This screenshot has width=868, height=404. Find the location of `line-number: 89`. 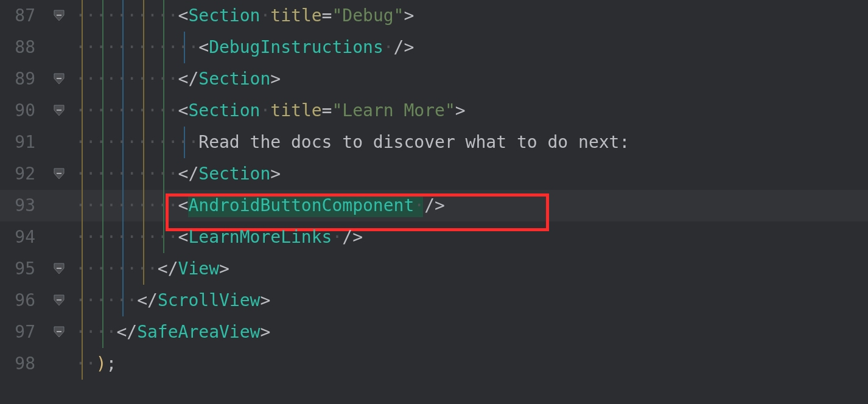

line-number: 89 is located at coordinates (21, 79).